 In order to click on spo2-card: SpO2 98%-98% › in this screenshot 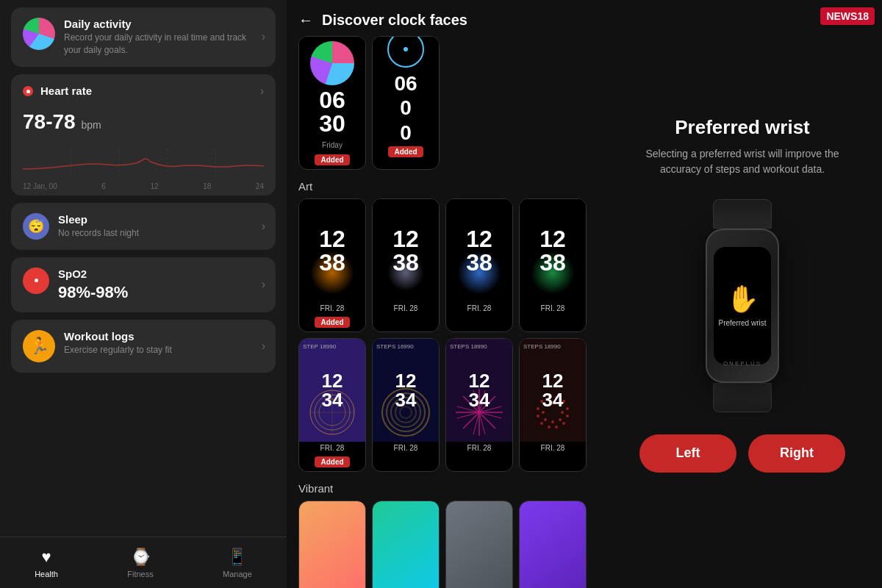, I will do `click(143, 285)`.